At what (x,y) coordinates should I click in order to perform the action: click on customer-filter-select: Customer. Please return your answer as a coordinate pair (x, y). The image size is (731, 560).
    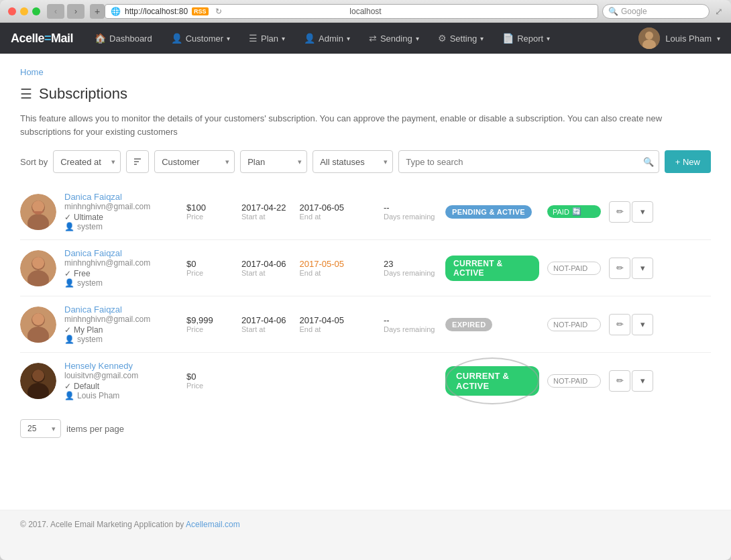
    Looking at the image, I should click on (194, 162).